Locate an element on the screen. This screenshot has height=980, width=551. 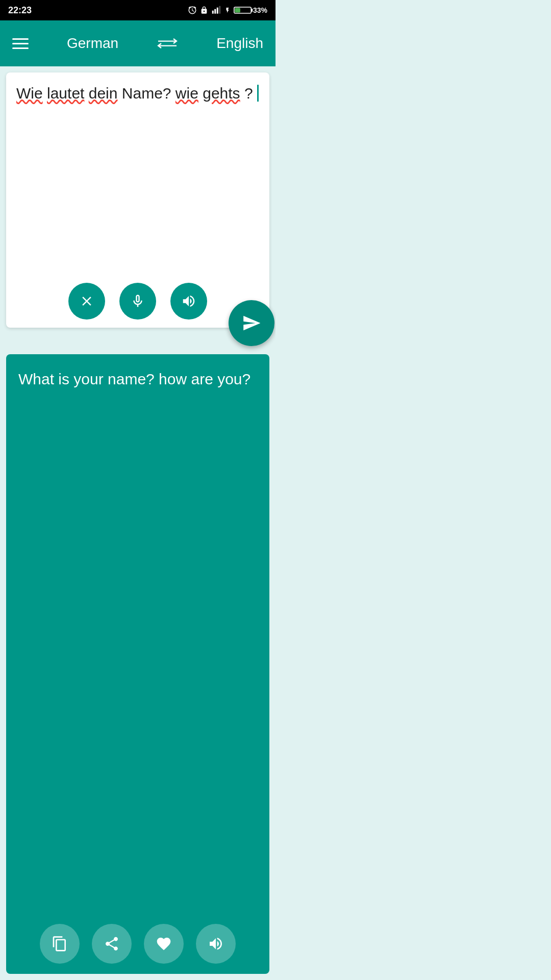
charging-icon is located at coordinates (228, 10).